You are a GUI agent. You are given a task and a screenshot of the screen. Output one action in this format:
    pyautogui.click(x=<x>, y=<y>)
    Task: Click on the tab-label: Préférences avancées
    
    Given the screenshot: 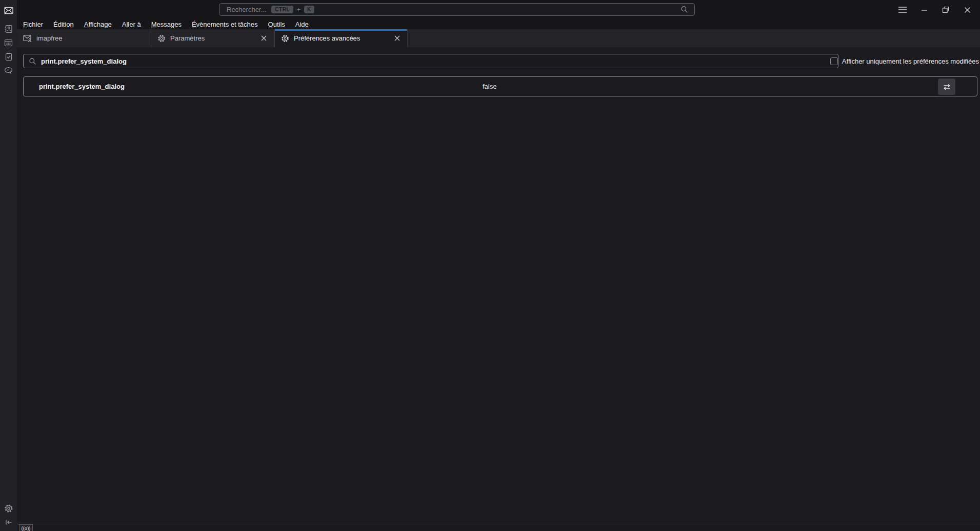 What is the action you would take?
    pyautogui.click(x=327, y=38)
    